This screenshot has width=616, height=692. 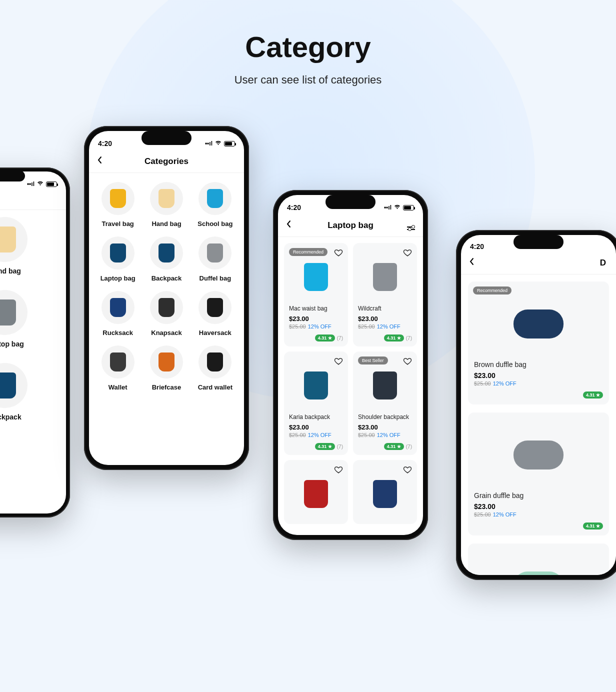 I want to click on wifi-icon, so click(x=40, y=184).